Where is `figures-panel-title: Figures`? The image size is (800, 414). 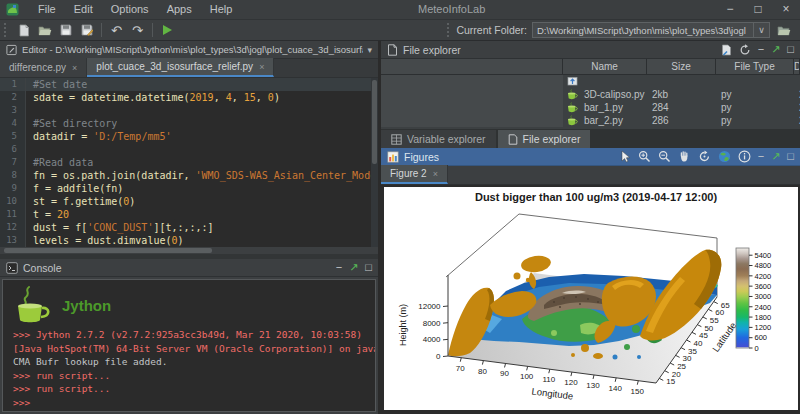 figures-panel-title: Figures is located at coordinates (422, 157).